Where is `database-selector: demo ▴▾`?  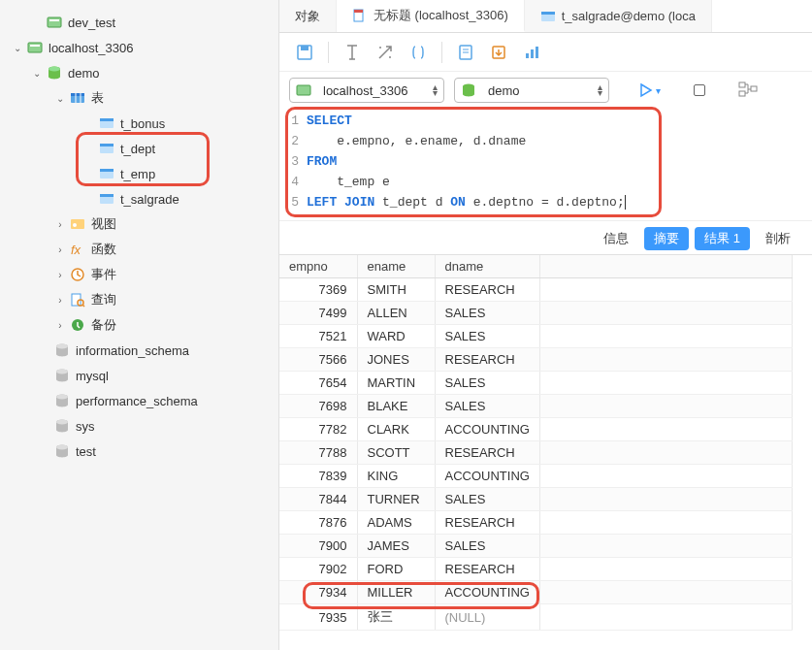 database-selector: demo ▴▾ is located at coordinates (532, 90).